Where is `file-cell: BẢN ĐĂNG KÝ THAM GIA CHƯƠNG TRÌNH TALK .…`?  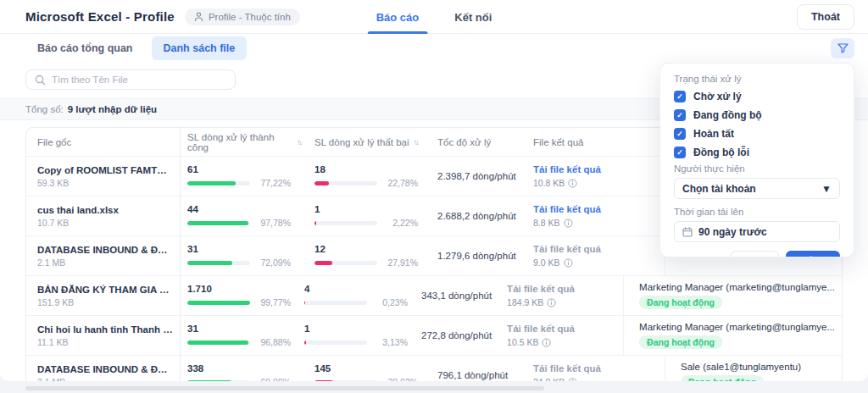 file-cell: BẢN ĐĂNG KÝ THAM GIA CHƯƠNG TRÌNH TALK .… is located at coordinates (103, 296).